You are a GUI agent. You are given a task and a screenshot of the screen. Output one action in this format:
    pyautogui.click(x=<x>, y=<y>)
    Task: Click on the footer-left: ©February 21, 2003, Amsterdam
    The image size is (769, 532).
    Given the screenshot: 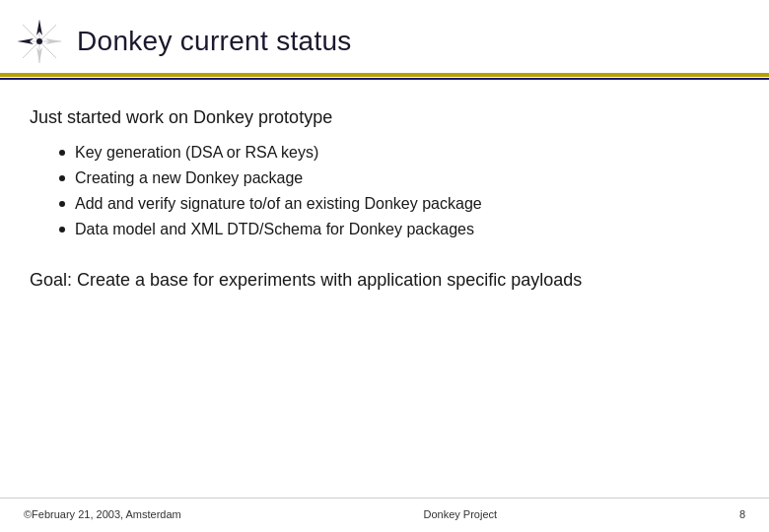 What is the action you would take?
    pyautogui.click(x=103, y=514)
    